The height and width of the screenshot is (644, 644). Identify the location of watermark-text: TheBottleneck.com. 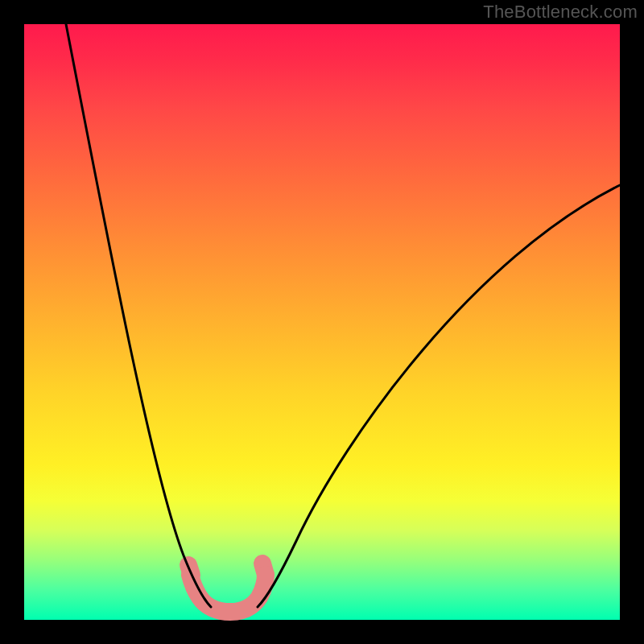
(560, 12).